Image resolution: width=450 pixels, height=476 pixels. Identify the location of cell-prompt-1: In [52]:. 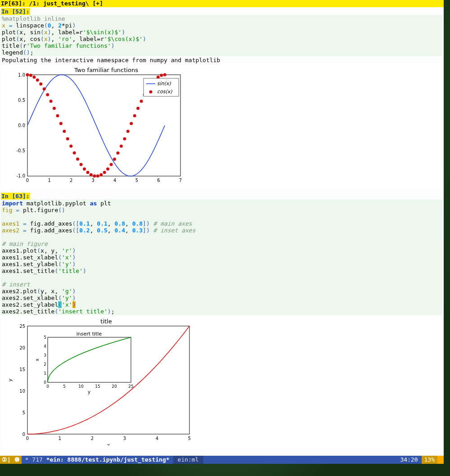
(15, 12).